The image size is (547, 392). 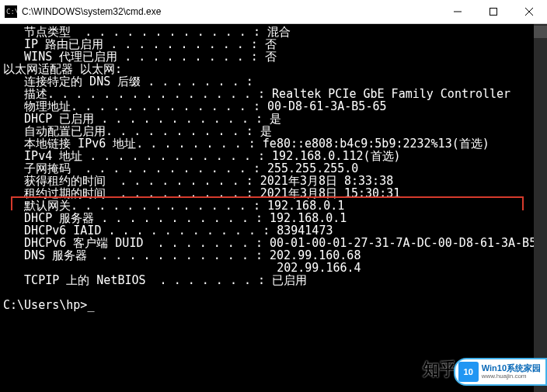 I want to click on line-label: WINS 代理已启用 . . . . . . . . . :, so click(x=134, y=57).